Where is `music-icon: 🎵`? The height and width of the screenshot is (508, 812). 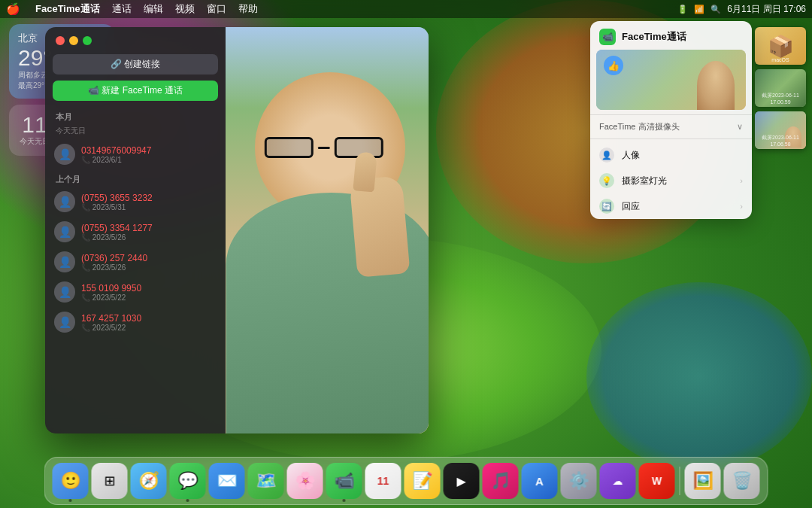 music-icon: 🎵 is located at coordinates (501, 481).